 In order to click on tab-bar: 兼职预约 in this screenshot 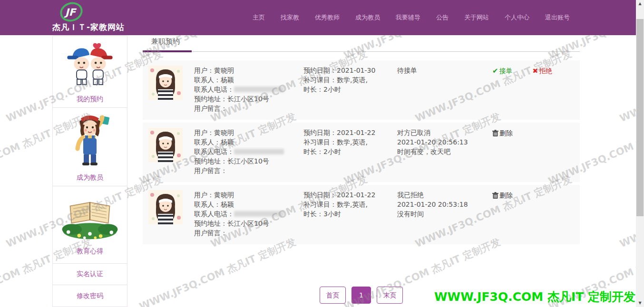, I will do `click(361, 44)`.